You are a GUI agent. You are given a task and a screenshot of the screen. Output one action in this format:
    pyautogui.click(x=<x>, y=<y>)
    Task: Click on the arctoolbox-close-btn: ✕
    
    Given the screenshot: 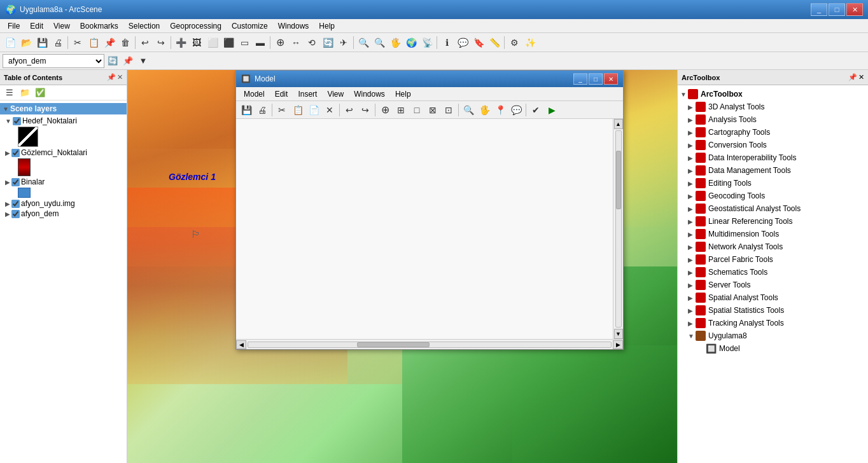 What is the action you would take?
    pyautogui.click(x=862, y=78)
    